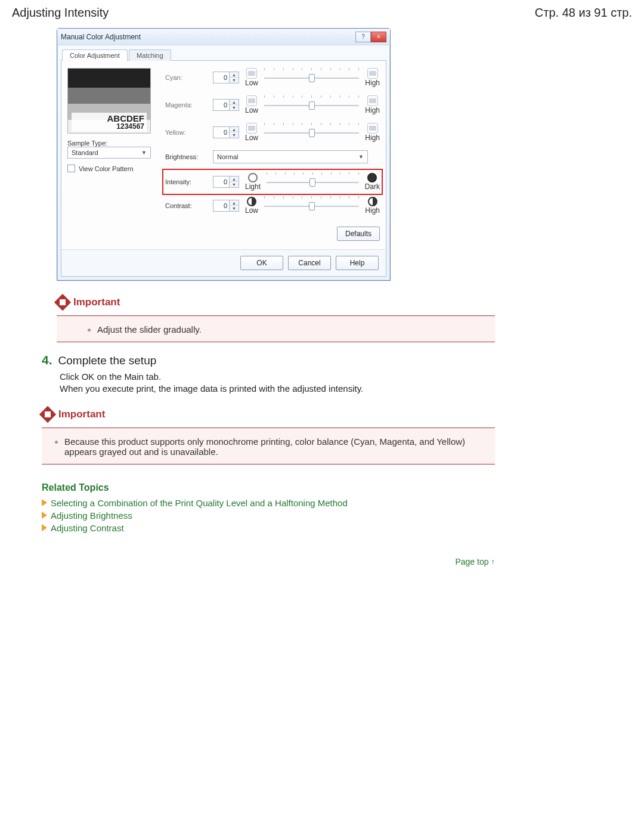  Describe the element at coordinates (372, 210) in the screenshot. I see `contrast-high-label: High` at that location.